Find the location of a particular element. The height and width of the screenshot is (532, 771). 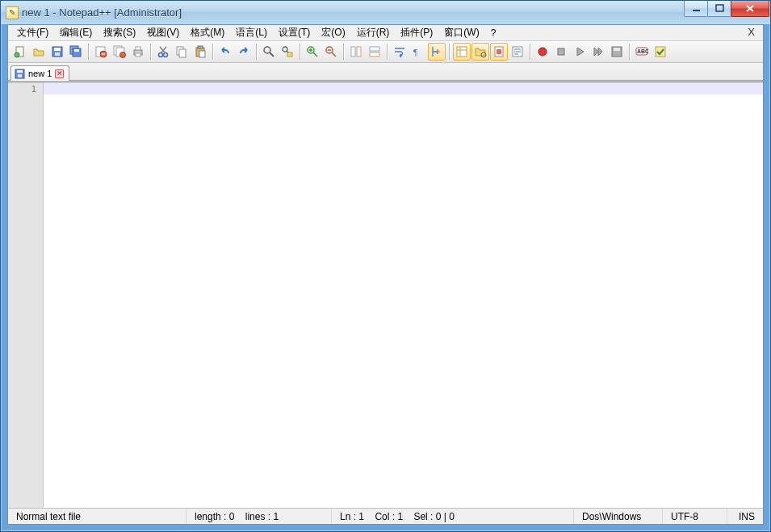

find-icon is located at coordinates (269, 52).